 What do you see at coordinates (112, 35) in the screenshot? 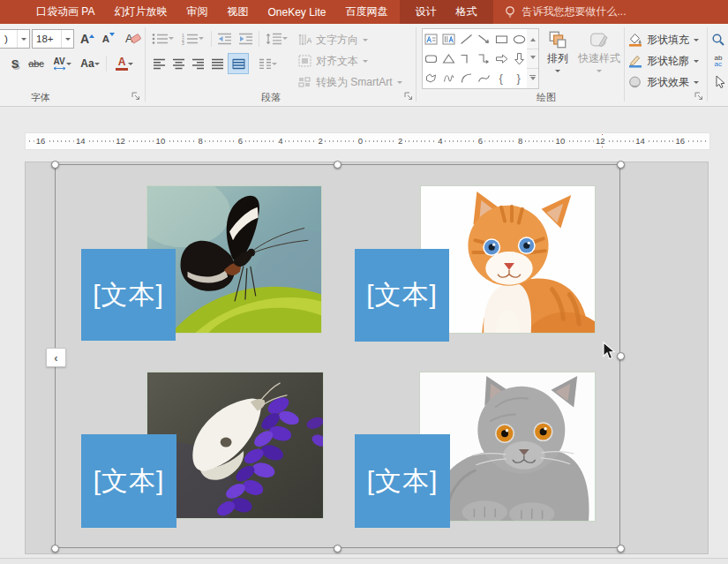
I see `decrease-arrow-icon` at bounding box center [112, 35].